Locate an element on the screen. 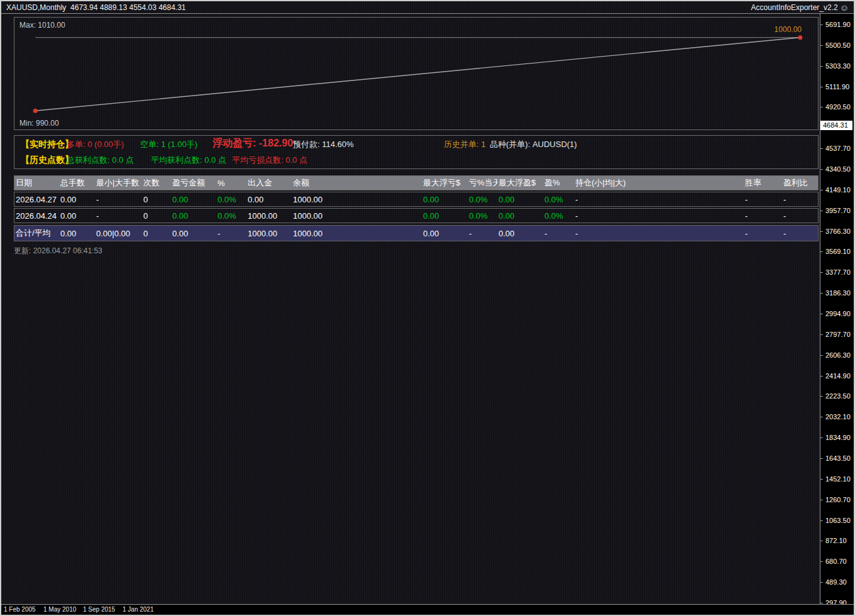  chart-min-label: Min: 990.00 is located at coordinates (39, 123).